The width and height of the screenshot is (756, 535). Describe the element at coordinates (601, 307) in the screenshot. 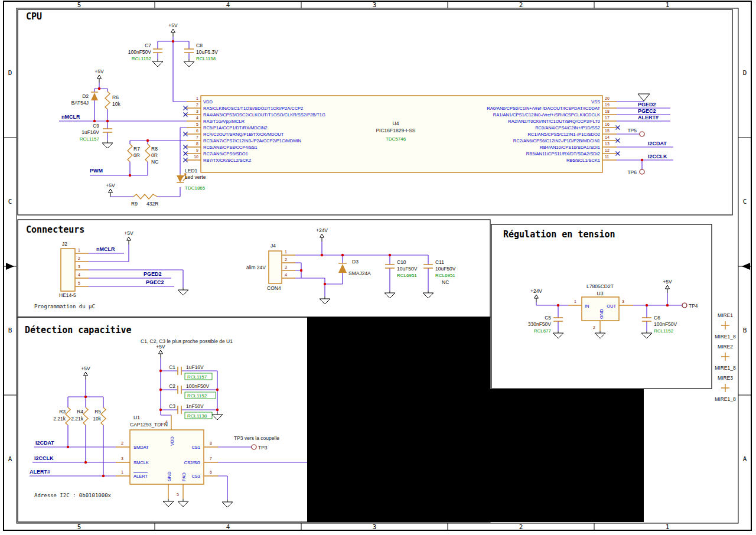

I see `u3-regulator: L7805CD2T U3 IN OUT GND 1 3 2` at that location.